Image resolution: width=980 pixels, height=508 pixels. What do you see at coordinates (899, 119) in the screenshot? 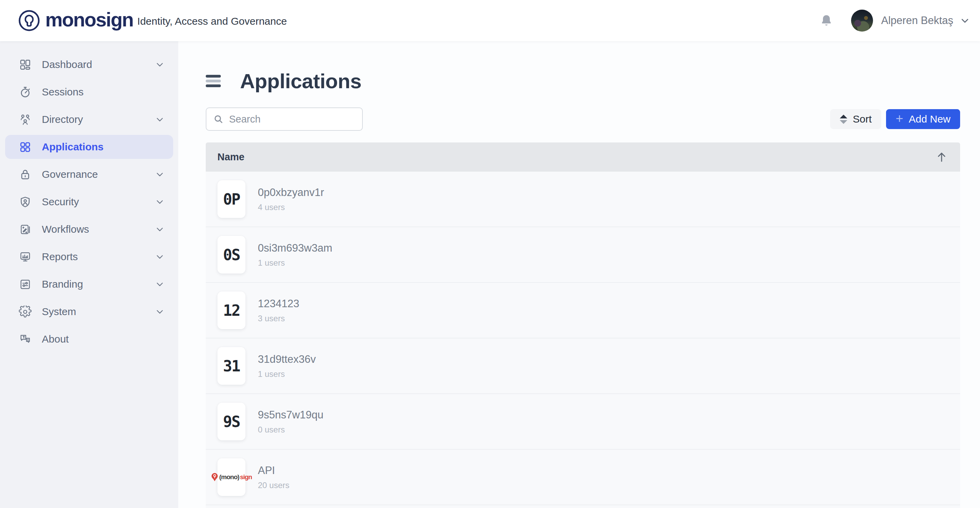
I see `plus-icon: +` at bounding box center [899, 119].